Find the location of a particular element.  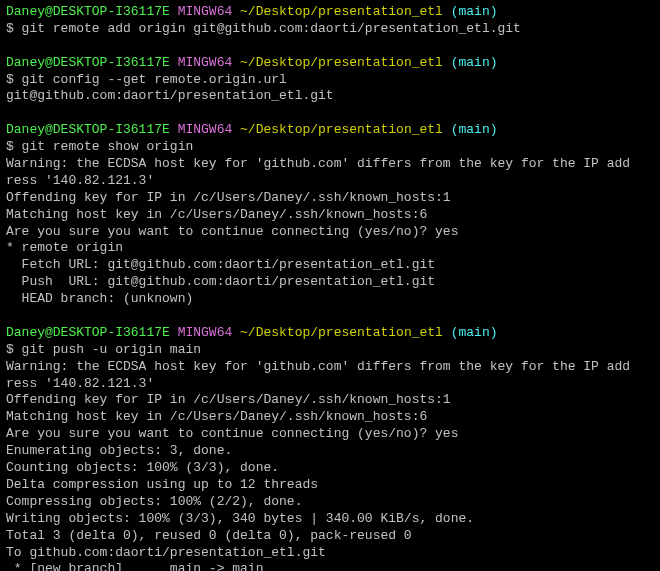

output-line: Counting objects: 100% (3/3), done. is located at coordinates (330, 468).